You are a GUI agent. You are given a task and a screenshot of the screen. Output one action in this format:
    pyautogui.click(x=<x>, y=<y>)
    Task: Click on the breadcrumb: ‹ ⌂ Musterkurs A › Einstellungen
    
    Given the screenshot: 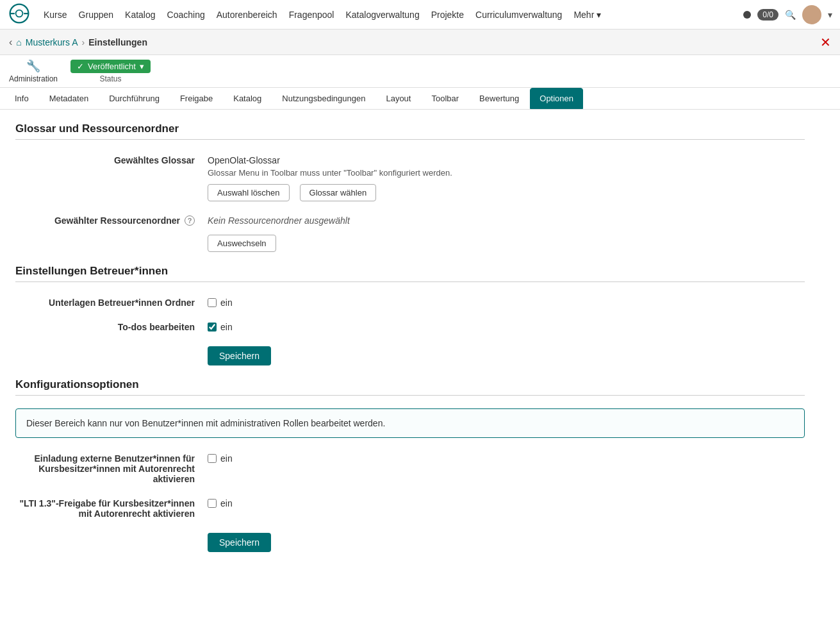 What is the action you would take?
    pyautogui.click(x=78, y=42)
    